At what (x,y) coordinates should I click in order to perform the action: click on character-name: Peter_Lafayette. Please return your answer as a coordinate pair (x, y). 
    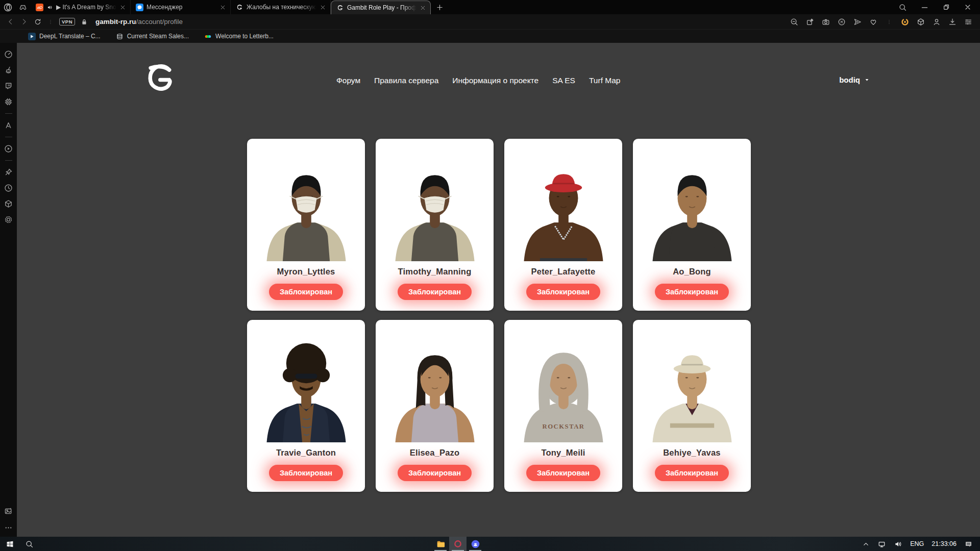
    Looking at the image, I should click on (564, 271).